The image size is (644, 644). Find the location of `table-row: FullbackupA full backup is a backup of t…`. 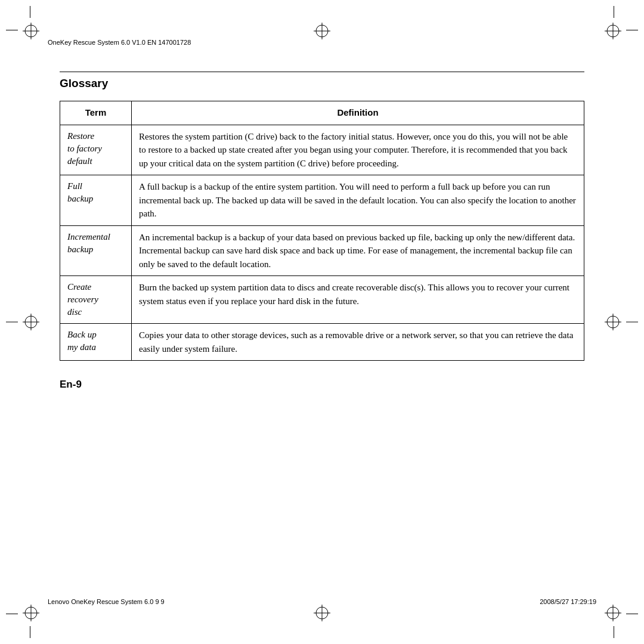

table-row: FullbackupA full backup is a backup of t… is located at coordinates (322, 200).